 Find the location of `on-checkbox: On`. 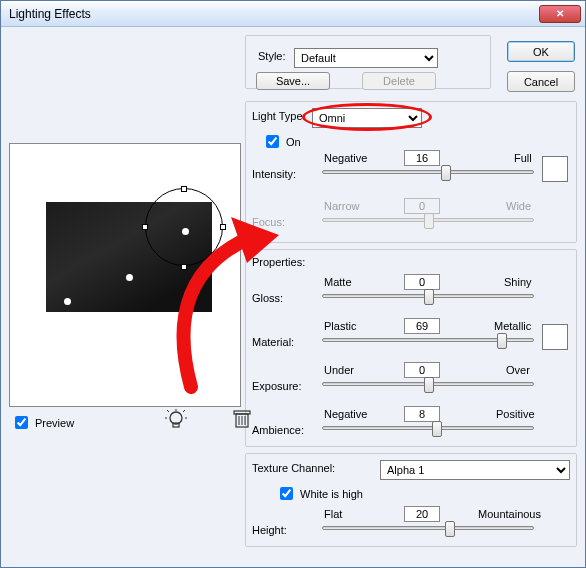

on-checkbox: On is located at coordinates (282, 142).